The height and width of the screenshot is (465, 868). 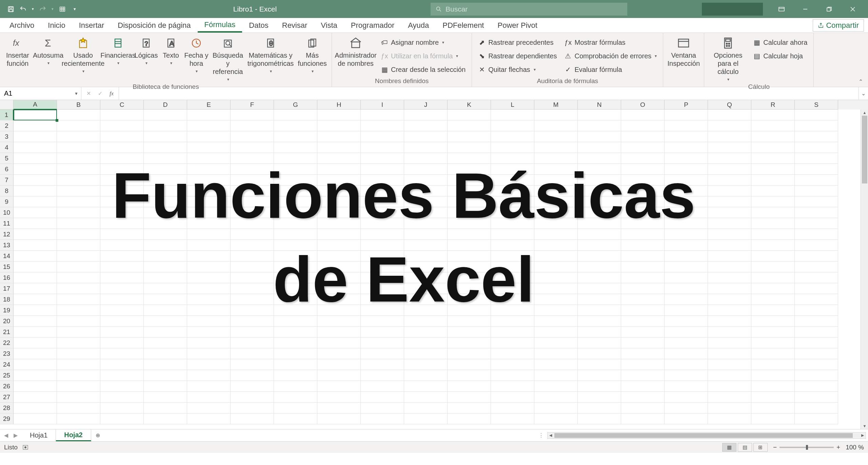 I want to click on tab-insertar: Insertar, so click(x=92, y=25).